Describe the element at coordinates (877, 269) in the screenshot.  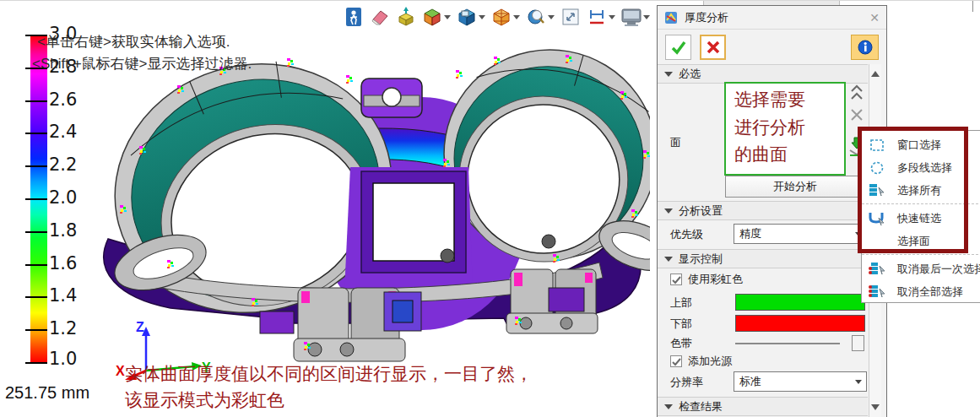
I see `deselect-last-icon` at that location.